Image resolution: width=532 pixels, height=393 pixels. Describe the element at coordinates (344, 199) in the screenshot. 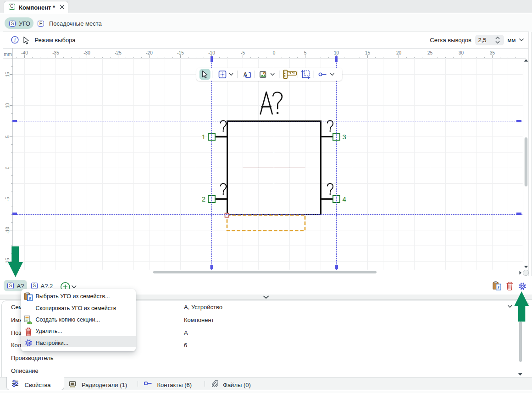

I see `svg-text: 4` at that location.